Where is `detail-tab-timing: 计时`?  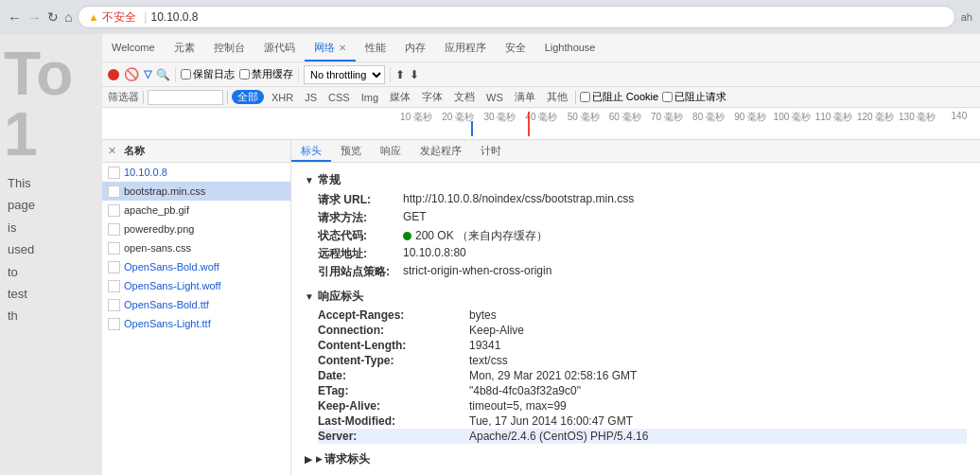 detail-tab-timing: 计时 is located at coordinates (491, 151).